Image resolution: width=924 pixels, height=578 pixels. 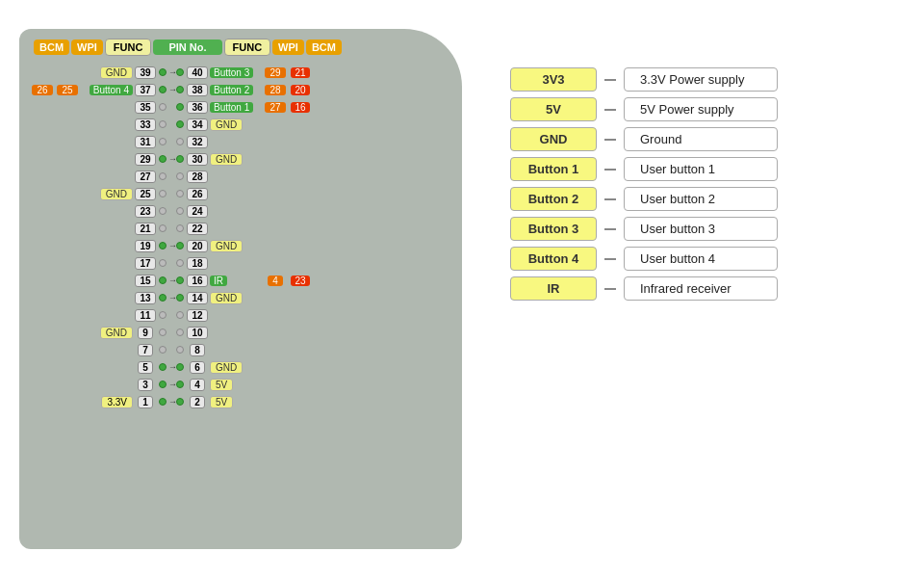 I want to click on header-pin-no: PIN No., so click(x=187, y=47).